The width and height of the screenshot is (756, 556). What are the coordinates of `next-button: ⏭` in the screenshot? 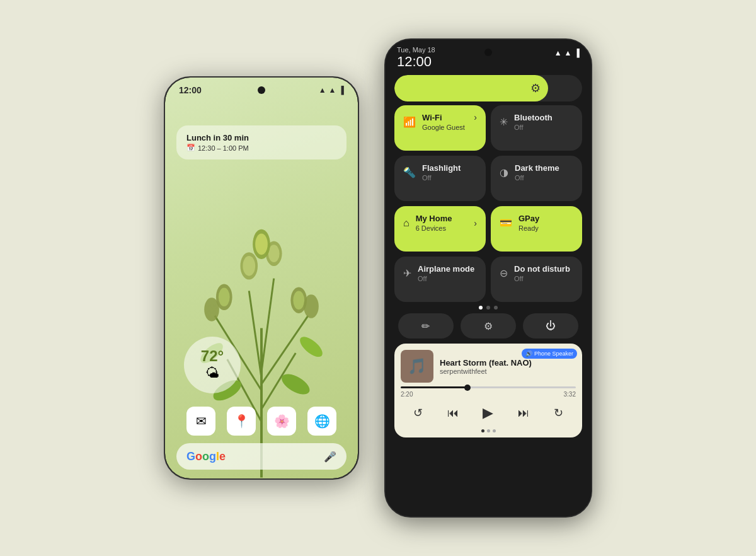 It's located at (524, 413).